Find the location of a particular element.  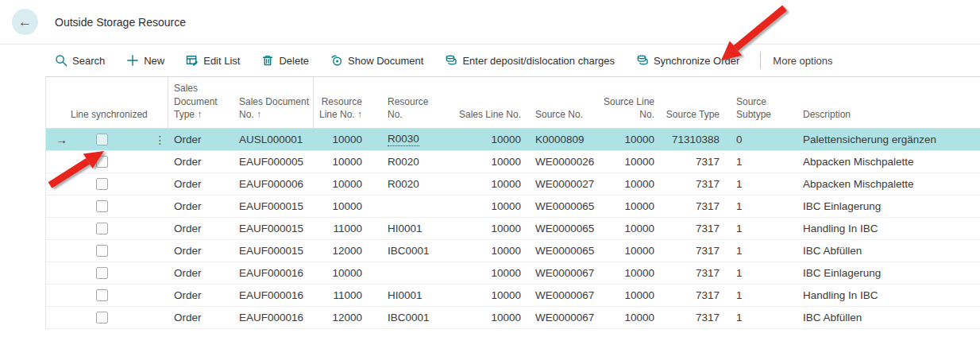

source-type-cell: 71310388 is located at coordinates (691, 140).